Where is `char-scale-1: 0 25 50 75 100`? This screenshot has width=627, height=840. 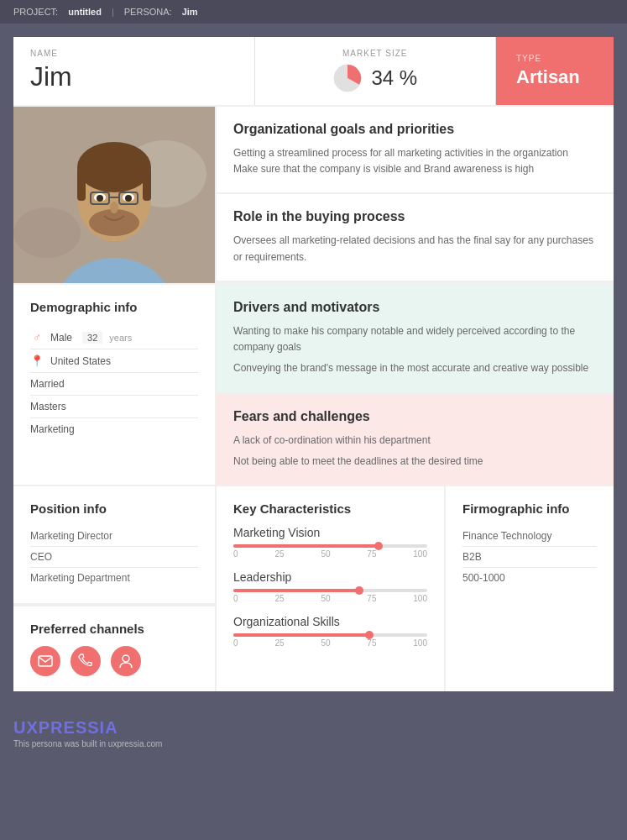
char-scale-1: 0 25 50 75 100 is located at coordinates (331, 598).